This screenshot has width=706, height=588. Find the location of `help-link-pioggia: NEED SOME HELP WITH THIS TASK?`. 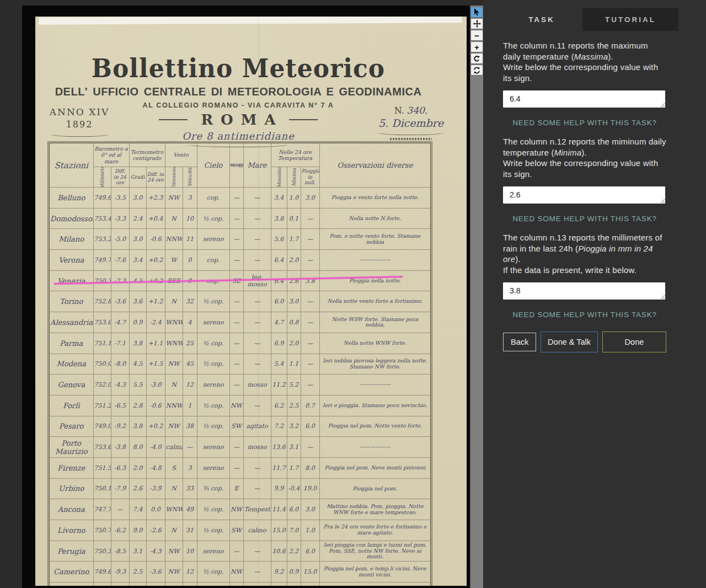

help-link-pioggia: NEED SOME HELP WITH THIS TASK? is located at coordinates (585, 314).